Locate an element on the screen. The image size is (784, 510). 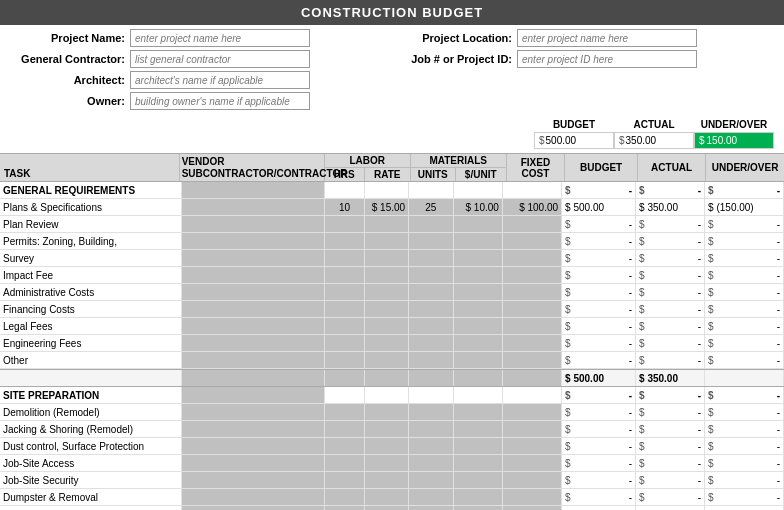
subtotal-budget: $ 500.00 is located at coordinates (599, 378).